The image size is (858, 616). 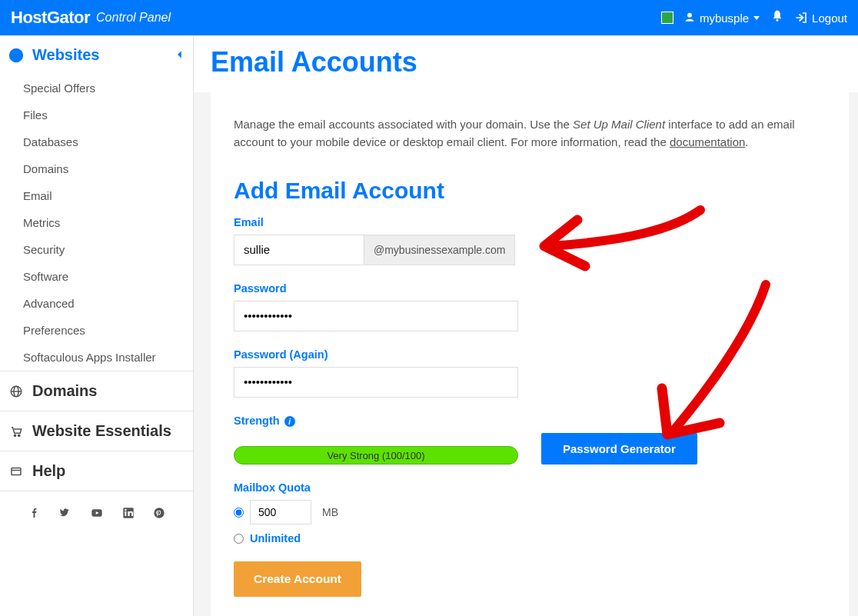 I want to click on quota-unit-label: MB, so click(x=331, y=512).